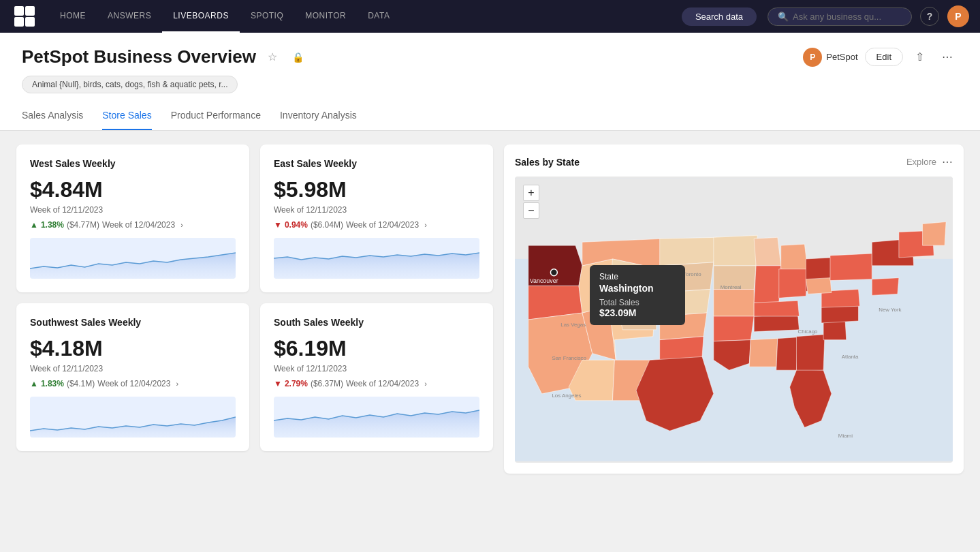 The height and width of the screenshot is (552, 980). What do you see at coordinates (326, 16) in the screenshot?
I see `nav-monitor: MONITOR` at bounding box center [326, 16].